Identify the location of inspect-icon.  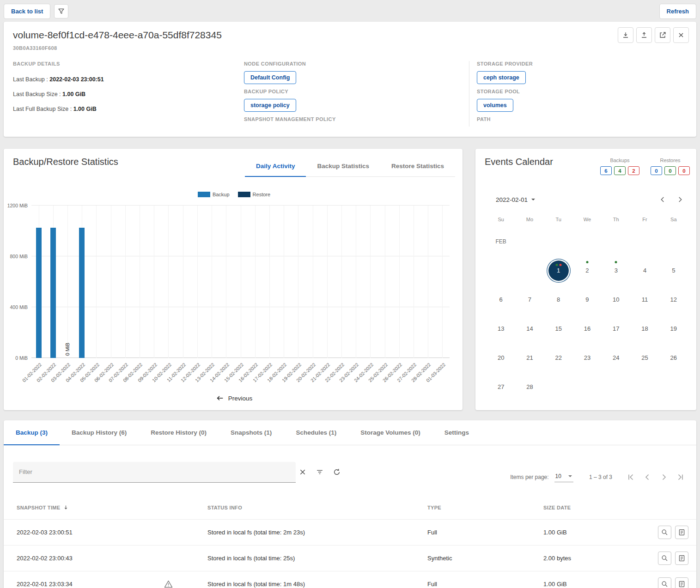
(664, 584).